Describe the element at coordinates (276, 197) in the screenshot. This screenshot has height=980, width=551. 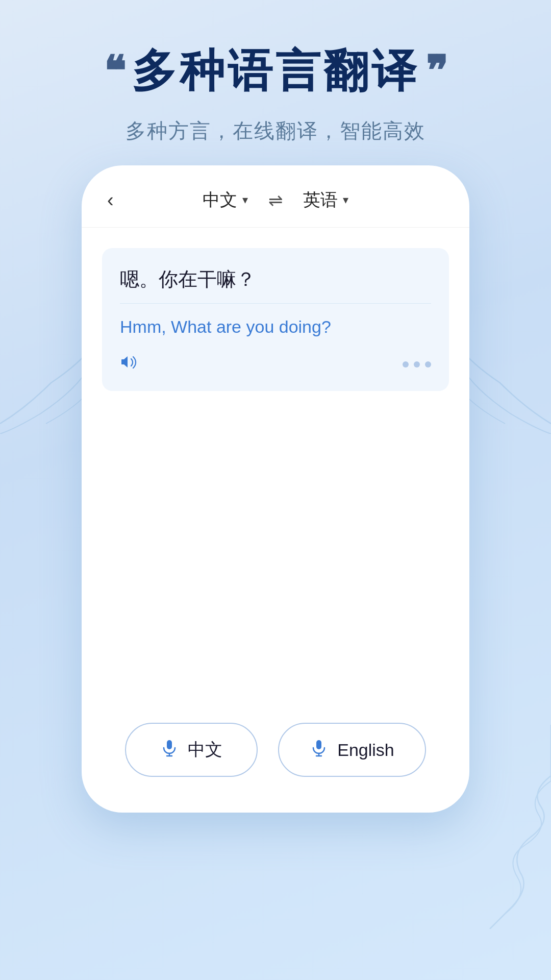
I see `phone-header: ‹ 中文 ▾ ⇌ 英语 ▾` at that location.